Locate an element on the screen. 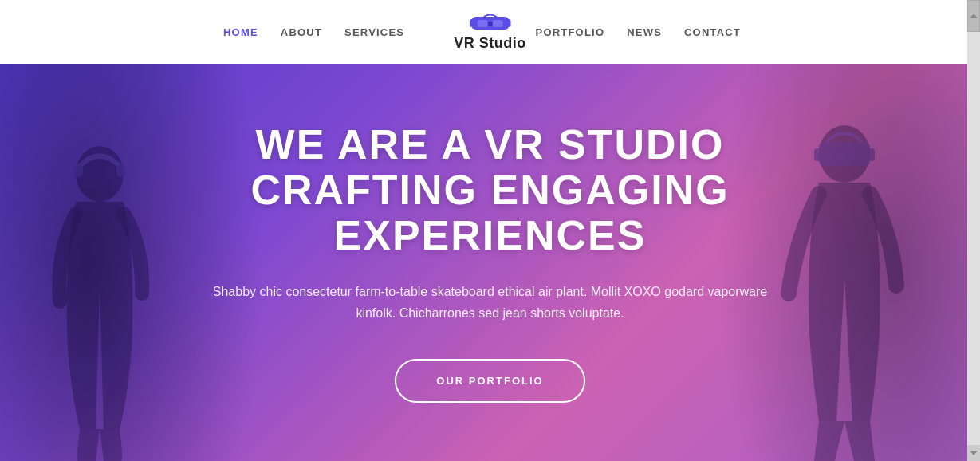 The image size is (980, 461). nav-portfolio: PORTFOLIO is located at coordinates (571, 32).